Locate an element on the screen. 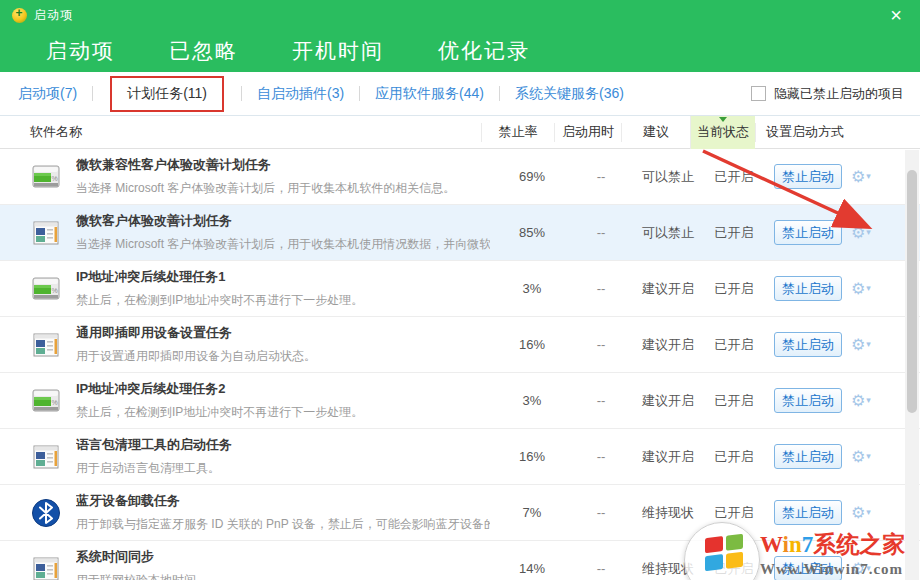 This screenshot has width=920, height=580. ban-rate-value: 69% is located at coordinates (532, 176).